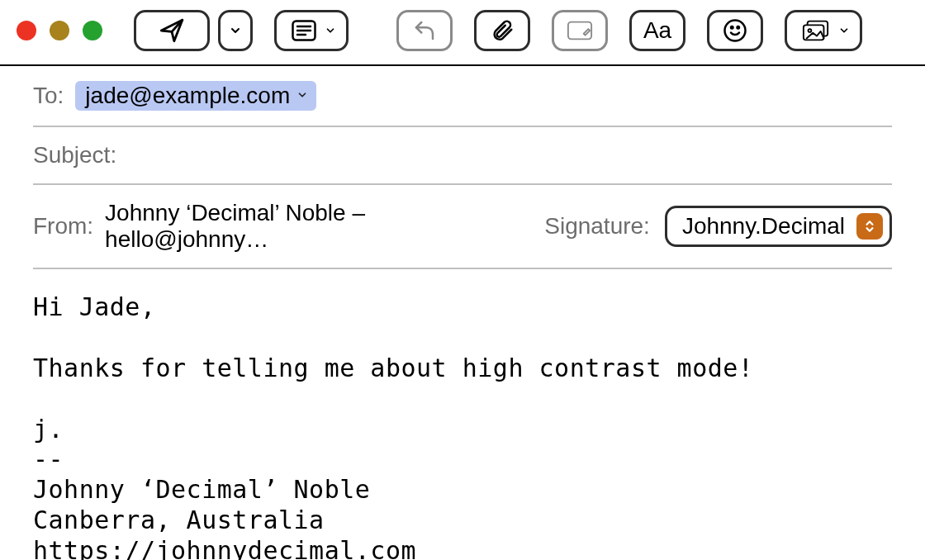 Image resolution: width=925 pixels, height=560 pixels. I want to click on subject-label: Subject:, so click(74, 155).